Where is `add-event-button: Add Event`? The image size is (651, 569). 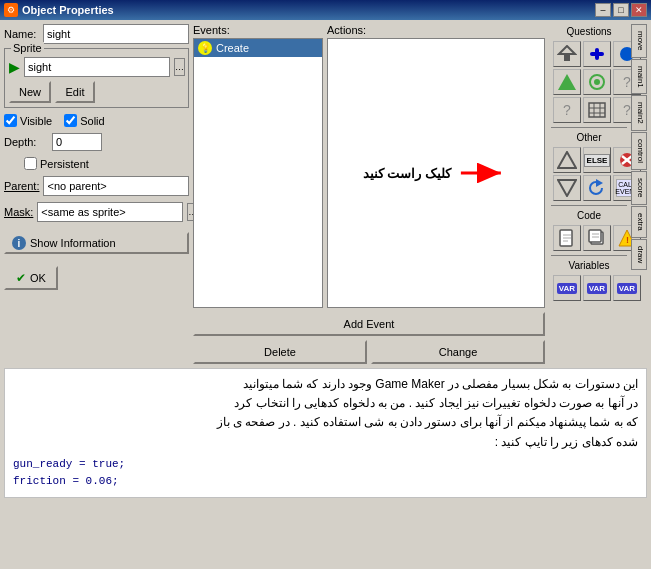
add-event-button: Add Event is located at coordinates (369, 324).